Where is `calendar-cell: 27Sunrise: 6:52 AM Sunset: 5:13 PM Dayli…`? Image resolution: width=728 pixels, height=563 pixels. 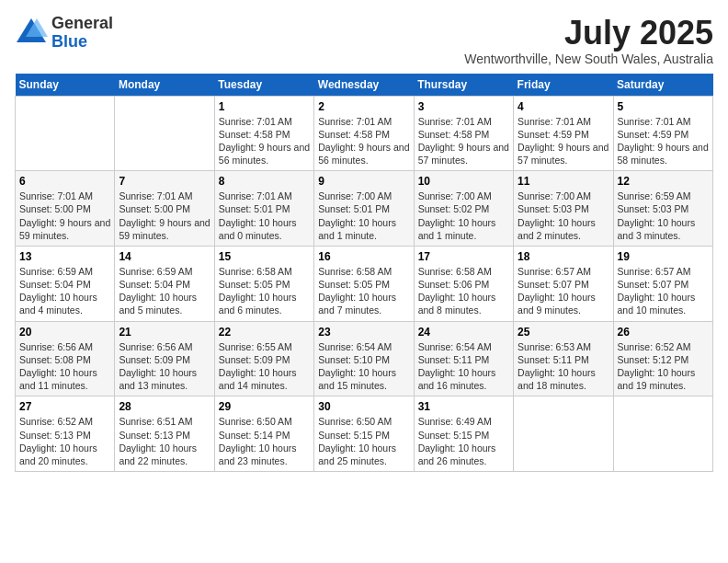 calendar-cell: 27Sunrise: 6:52 AM Sunset: 5:13 PM Dayli… is located at coordinates (65, 434).